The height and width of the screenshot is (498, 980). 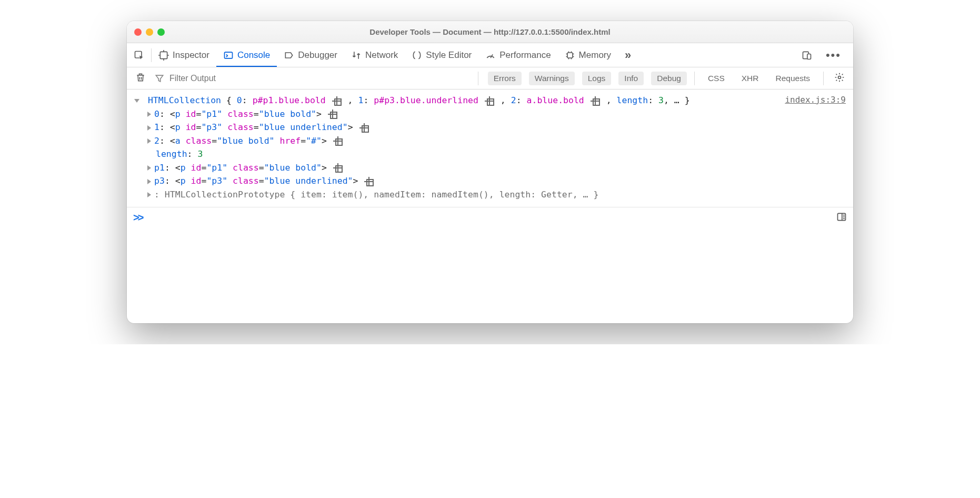 I want to click on tree-row: 2: <a class="blue bold" href="#">, so click(x=497, y=141).